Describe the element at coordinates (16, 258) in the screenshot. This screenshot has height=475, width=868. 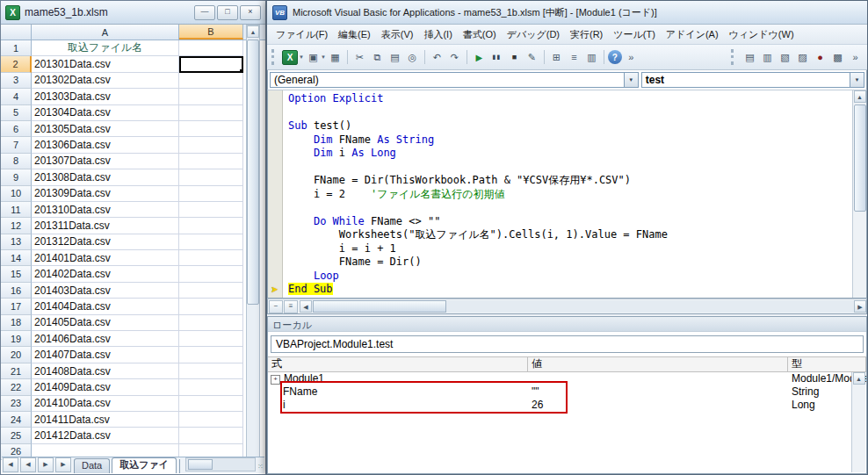
I see `row-header: 14` at that location.